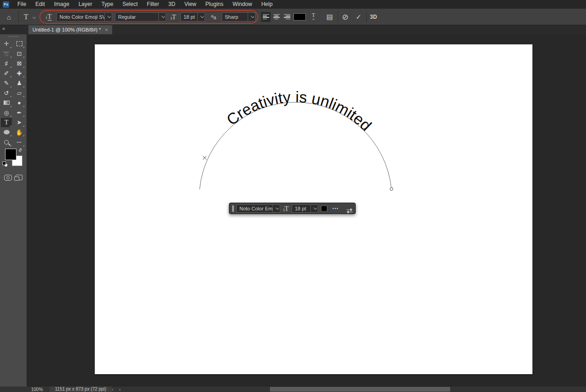 The height and width of the screenshot is (392, 586). I want to click on status-next-icon: ›, so click(113, 389).